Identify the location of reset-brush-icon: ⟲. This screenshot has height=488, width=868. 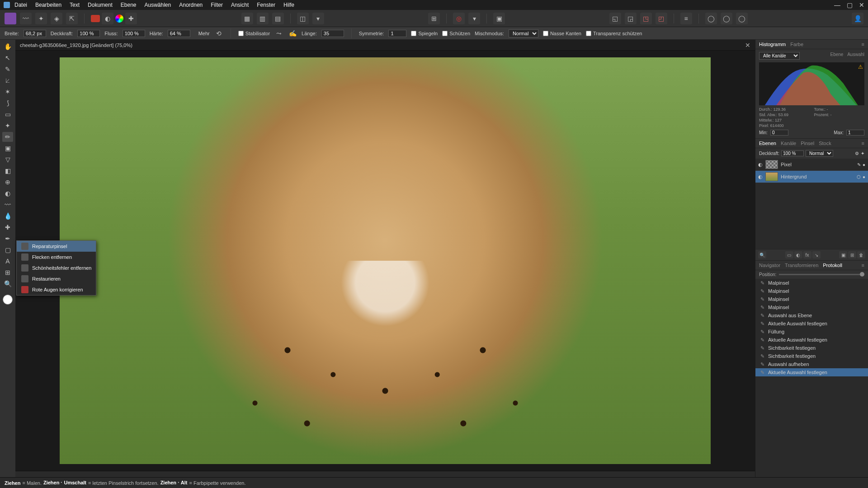
(219, 33).